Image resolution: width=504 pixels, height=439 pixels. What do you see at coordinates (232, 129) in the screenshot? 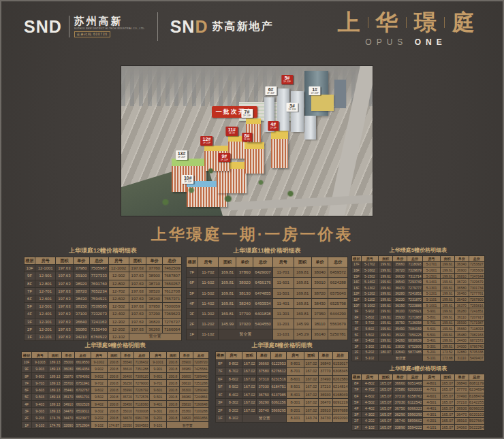
I see `building-label-id: 11#` at bounding box center [232, 129].